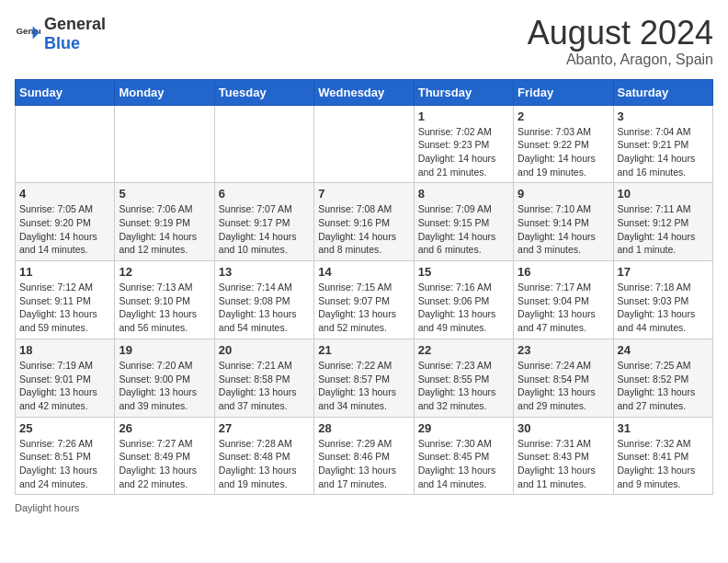  Describe the element at coordinates (164, 307) in the screenshot. I see `day-info: Sunrise: 7:13 AM Sunset: 9:10 PM Dayligh…` at that location.